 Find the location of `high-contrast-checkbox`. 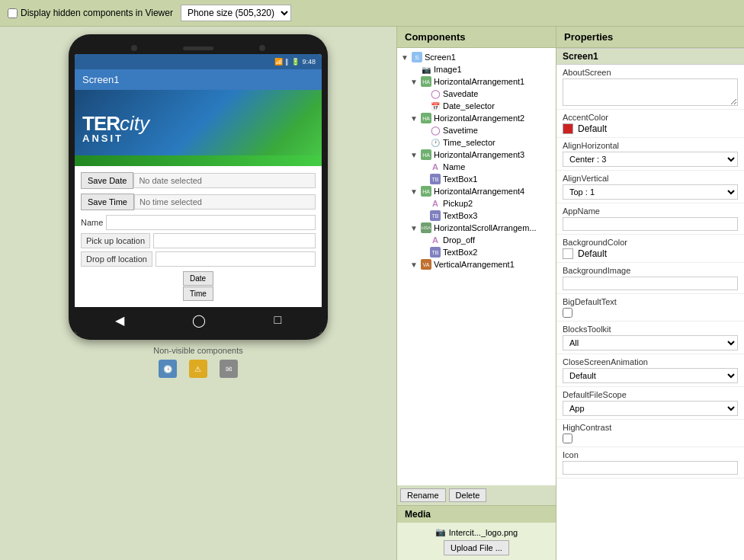

high-contrast-checkbox is located at coordinates (567, 439).